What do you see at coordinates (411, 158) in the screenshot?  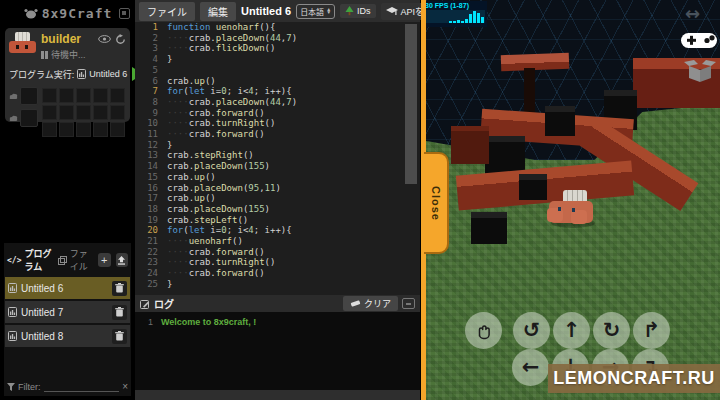 I see `editor-scrollbar` at bounding box center [411, 158].